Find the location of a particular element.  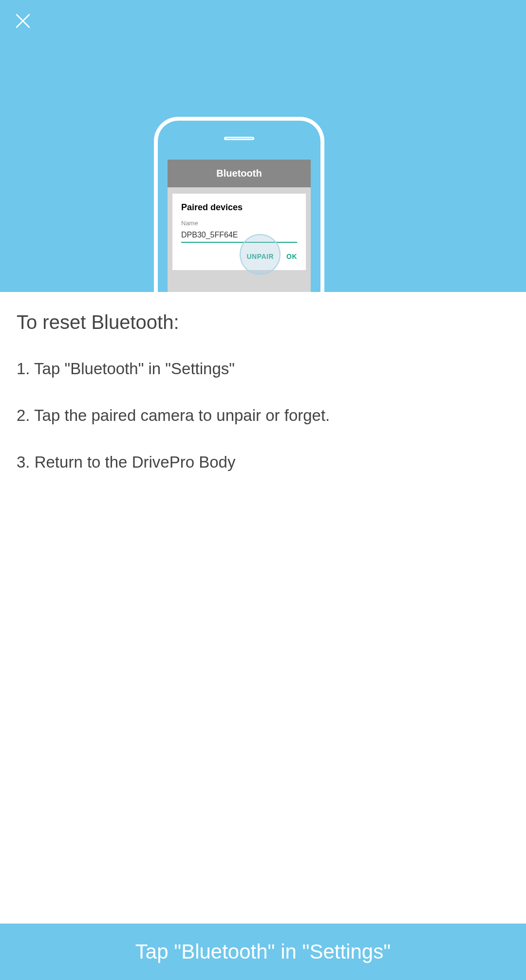

phone-speaker-icon is located at coordinates (239, 138).